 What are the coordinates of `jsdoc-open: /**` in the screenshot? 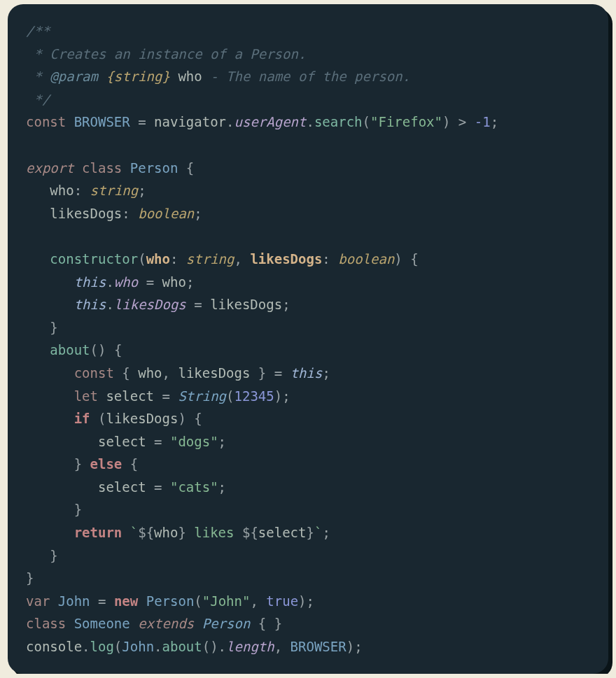 It's located at (38, 31).